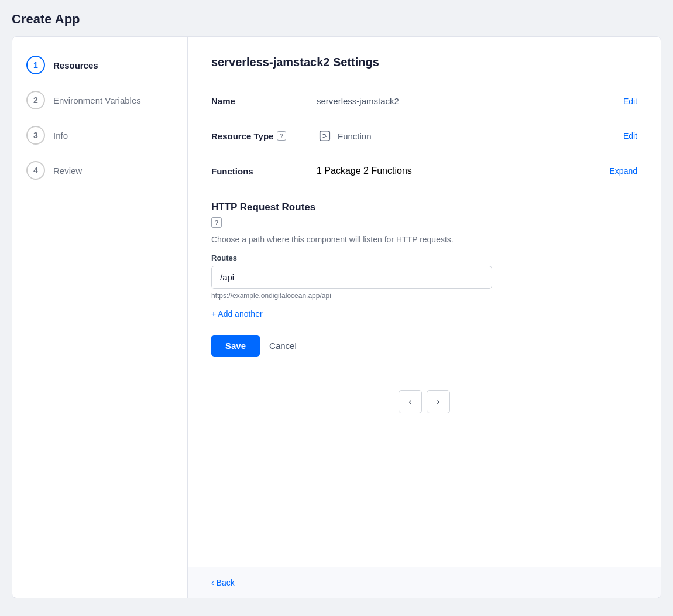 The width and height of the screenshot is (673, 616). What do you see at coordinates (223, 583) in the screenshot?
I see `back-link: ‹ Back` at bounding box center [223, 583].